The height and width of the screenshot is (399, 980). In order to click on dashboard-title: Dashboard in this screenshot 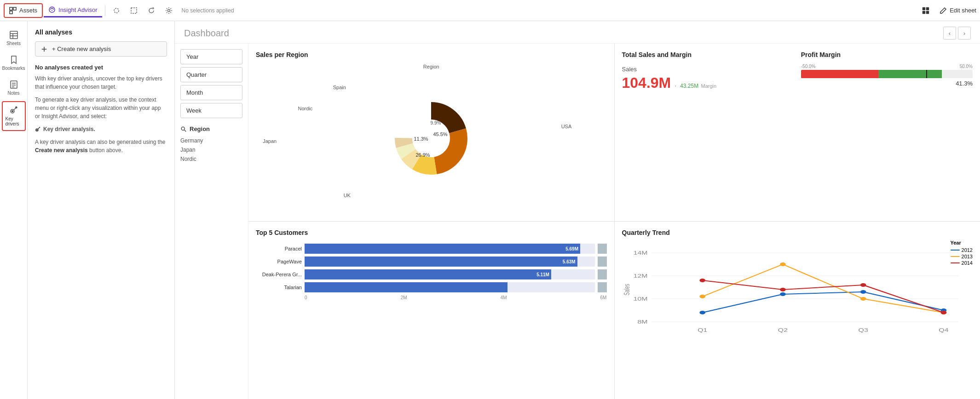, I will do `click(207, 33)`.